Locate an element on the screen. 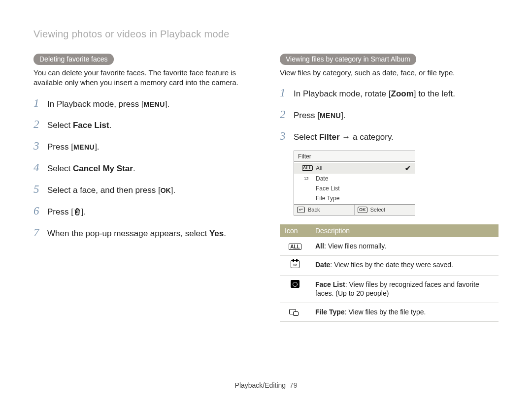 The height and width of the screenshot is (401, 532). step-text: → is located at coordinates (346, 137).